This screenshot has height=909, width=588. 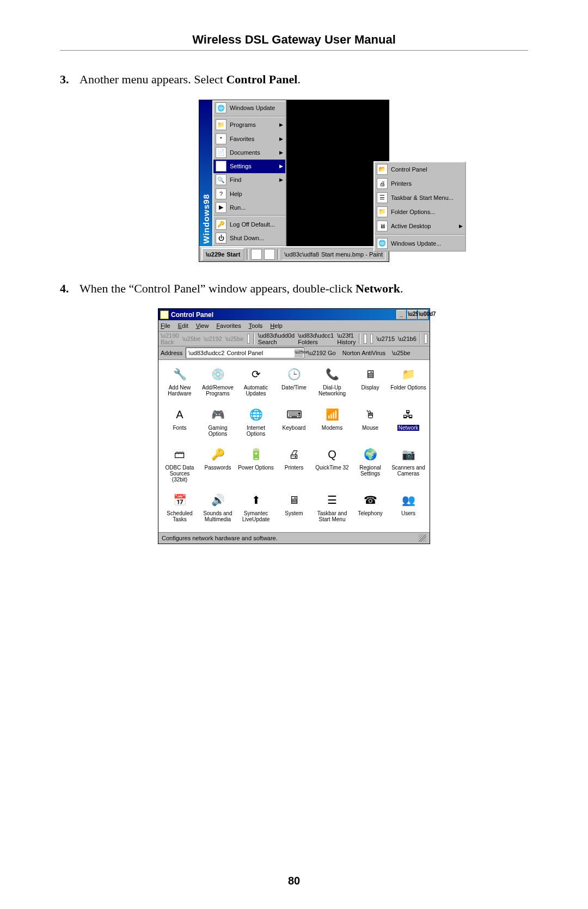 What do you see at coordinates (253, 125) in the screenshot?
I see `menu-item-label: Programs` at bounding box center [253, 125].